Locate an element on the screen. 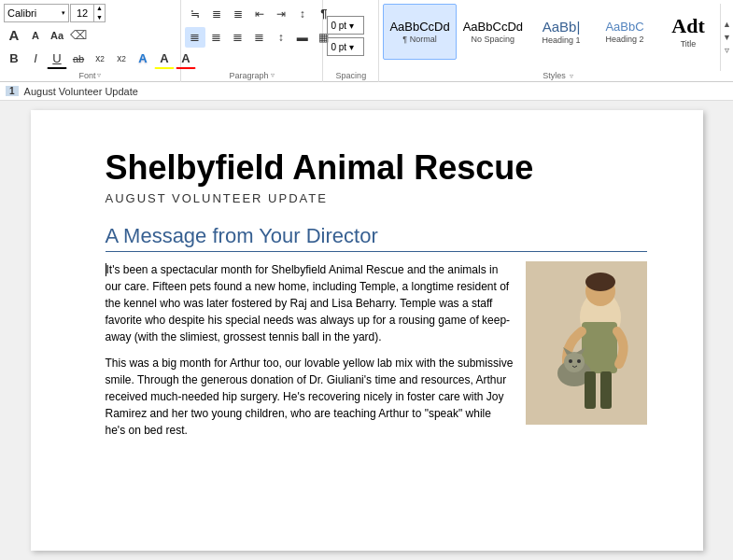 The image size is (733, 560). increase-indent-btn: ⇥ is located at coordinates (281, 14).